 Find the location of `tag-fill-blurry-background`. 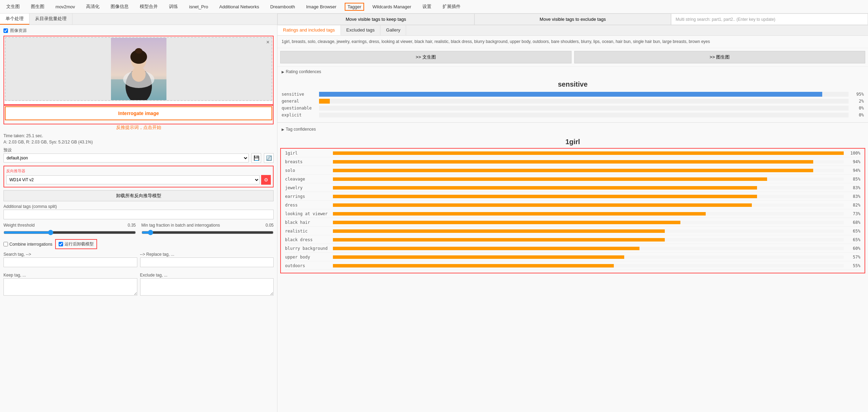

tag-fill-blurry-background is located at coordinates (486, 248).